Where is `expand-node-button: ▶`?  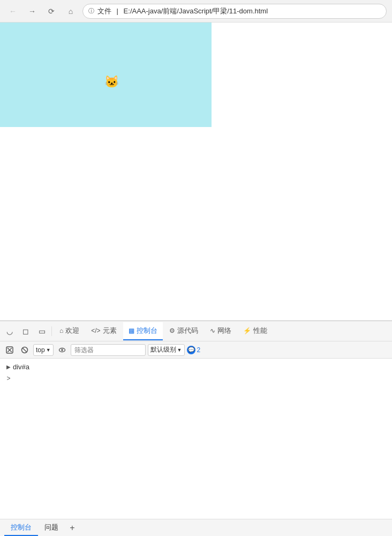 expand-node-button: ▶ is located at coordinates (9, 367).